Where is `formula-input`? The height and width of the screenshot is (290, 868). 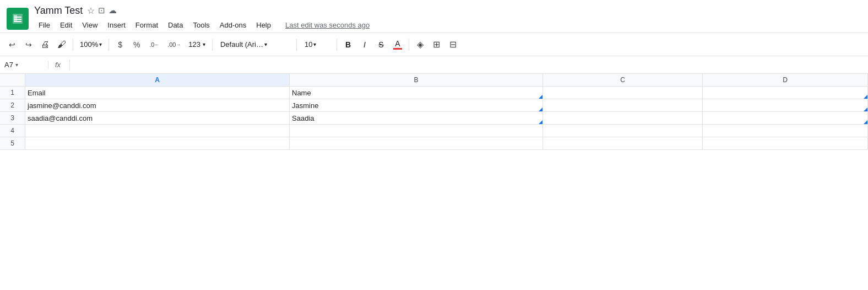
formula-input is located at coordinates (469, 65).